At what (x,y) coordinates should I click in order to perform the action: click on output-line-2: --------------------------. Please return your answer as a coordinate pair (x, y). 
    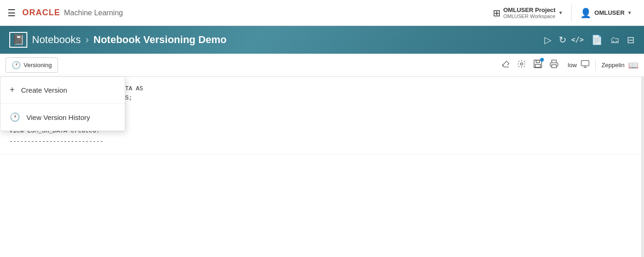
    Looking at the image, I should click on (322, 142).